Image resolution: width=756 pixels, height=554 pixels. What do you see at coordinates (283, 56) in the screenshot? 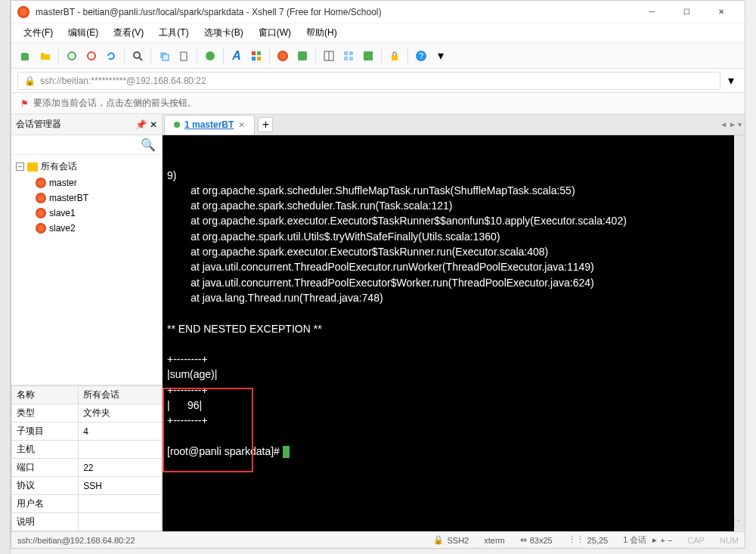
I see `xshell-button` at bounding box center [283, 56].